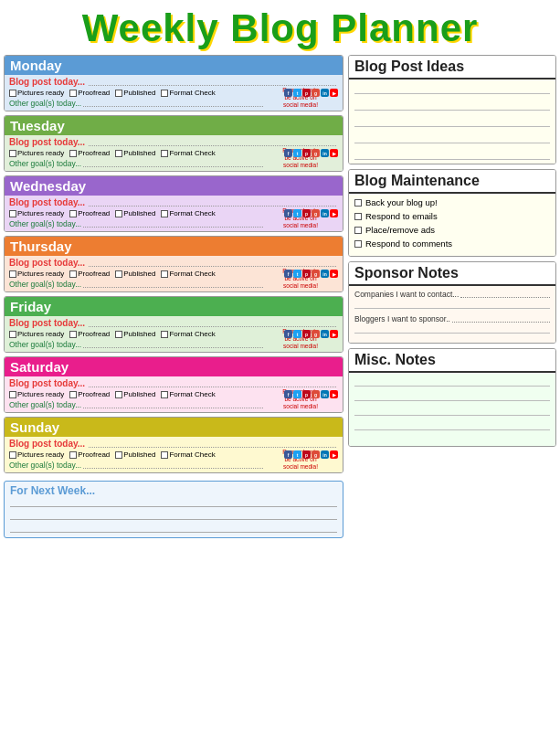  Describe the element at coordinates (190, 154) in the screenshot. I see `tuesday-check-format-check: Format Check` at that location.